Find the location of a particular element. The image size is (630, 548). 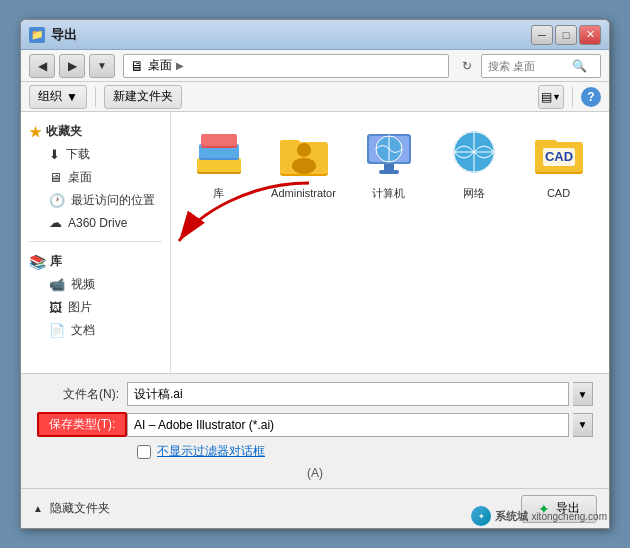

cad-file-icon: CAD is located at coordinates (559, 154).